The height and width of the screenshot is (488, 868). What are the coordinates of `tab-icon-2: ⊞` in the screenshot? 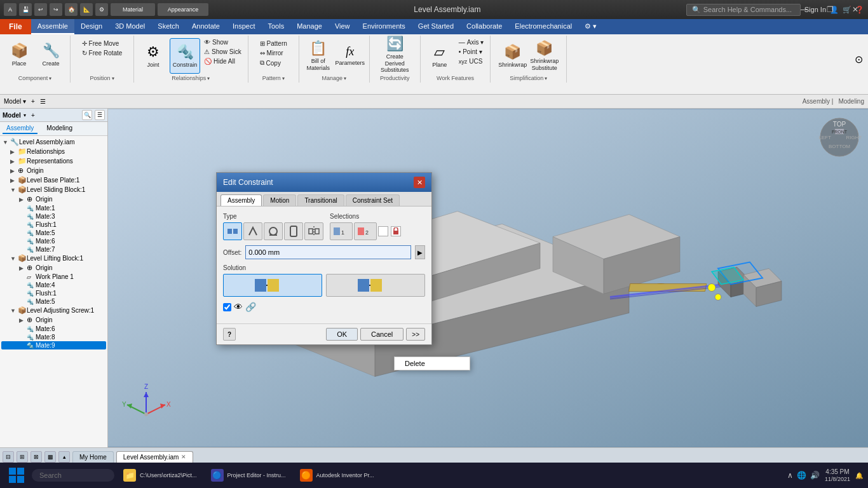 It's located at (22, 457).